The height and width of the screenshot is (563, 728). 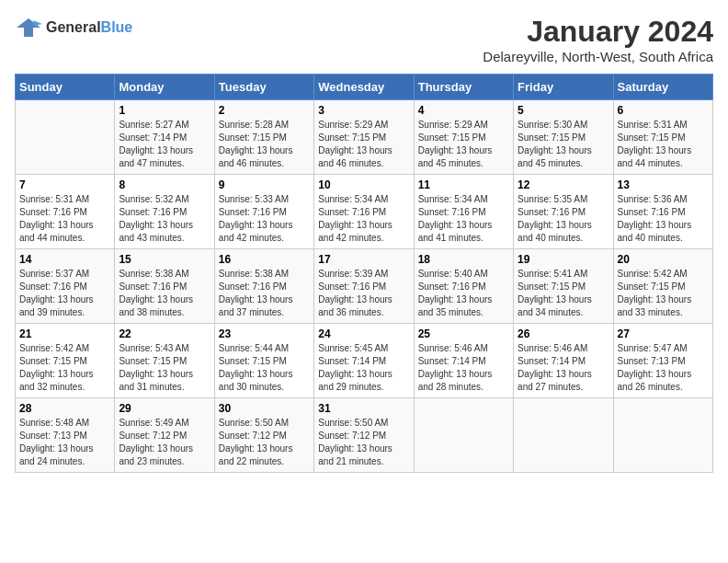 What do you see at coordinates (463, 293) in the screenshot?
I see `day-info: Sunrise: 5:40 AM Sunset: 7:16 PM Dayligh…` at bounding box center [463, 293].